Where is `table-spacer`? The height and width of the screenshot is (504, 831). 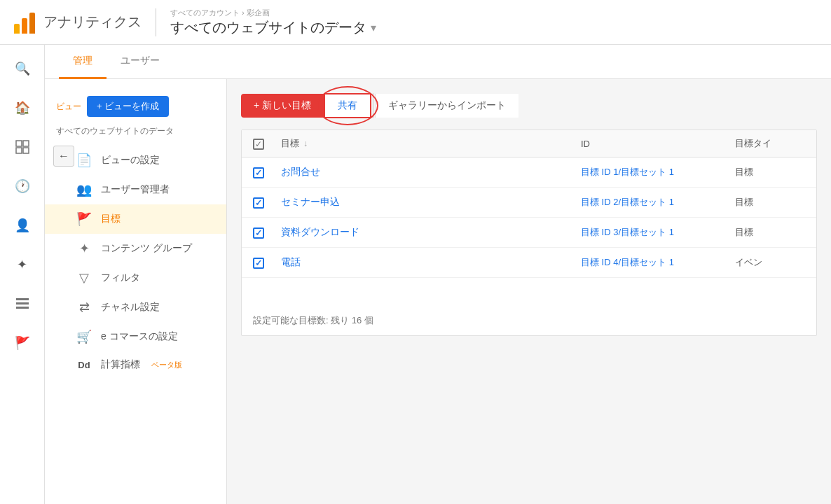
table-spacer is located at coordinates (529, 292).